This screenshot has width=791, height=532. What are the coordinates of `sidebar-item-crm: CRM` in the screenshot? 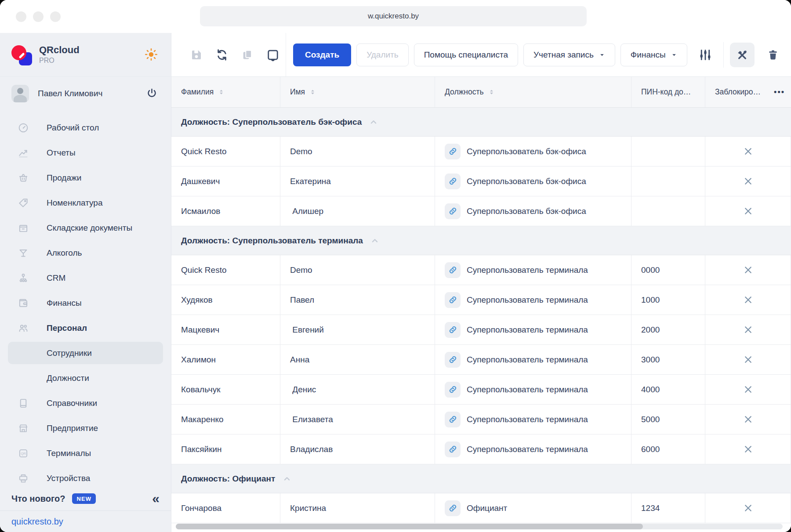 It's located at (85, 278).